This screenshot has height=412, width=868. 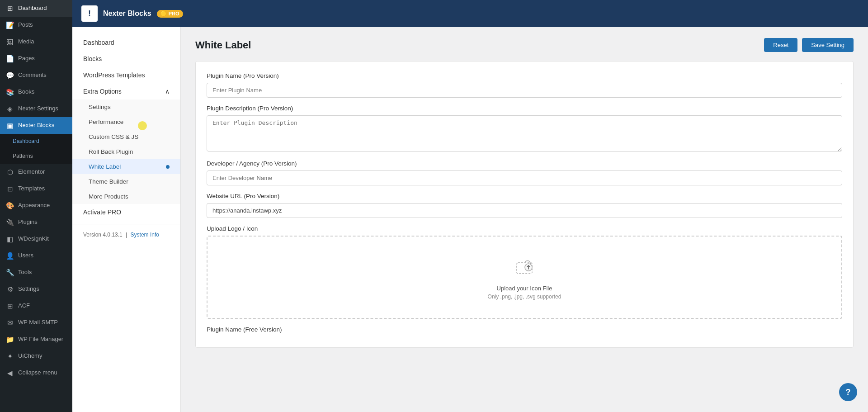 I want to click on plugin-name-pro-field: Plugin Name (Pro Version), so click(x=524, y=89).